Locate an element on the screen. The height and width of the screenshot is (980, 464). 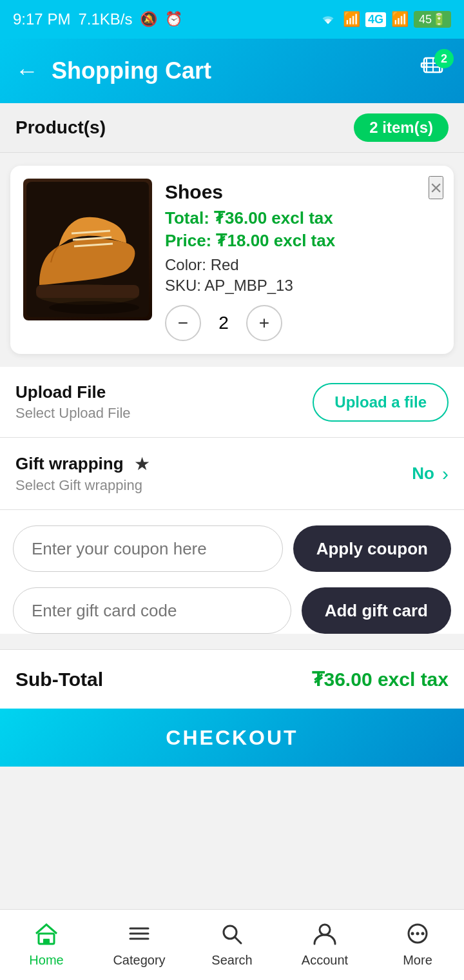
gift-wrapping-section: Gift wrapping ★ Select Gift wrapping No … is located at coordinates (232, 474).